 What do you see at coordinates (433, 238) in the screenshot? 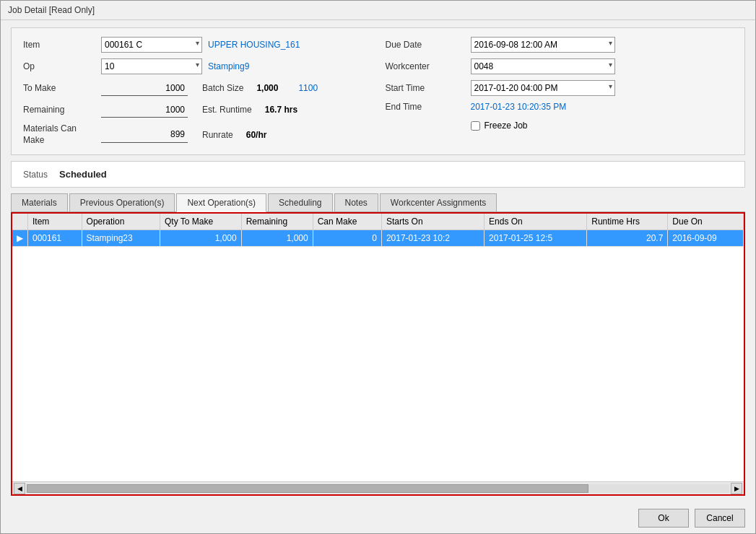
I see `row-starts-on: 2017-01-23 10:2` at bounding box center [433, 238].